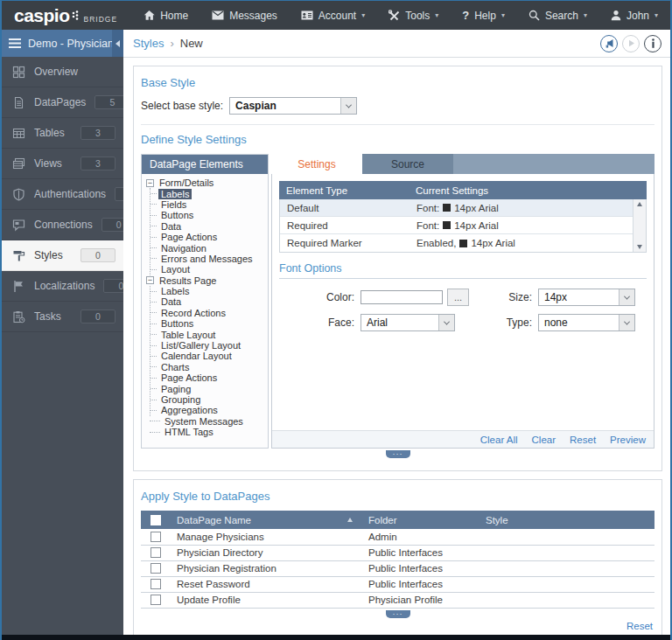  What do you see at coordinates (397, 553) in the screenshot?
I see `table-row: Physician Directory Public Interfaces` at bounding box center [397, 553].